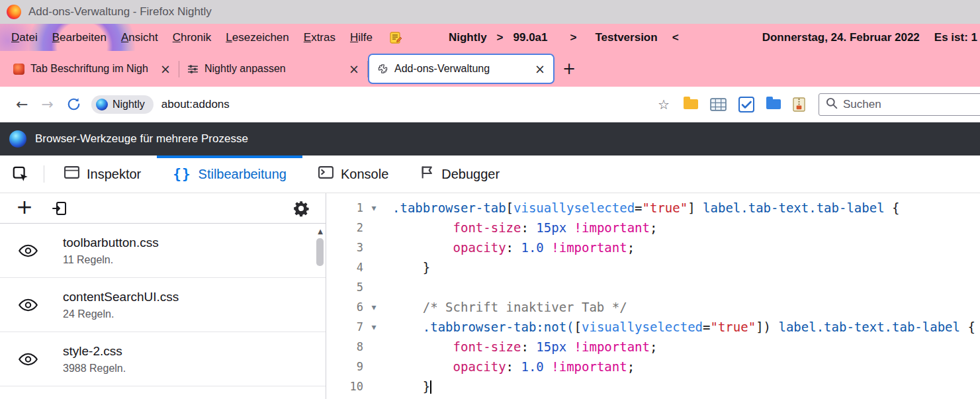 The image size is (980, 399). What do you see at coordinates (345, 367) in the screenshot?
I see `line-number: 9` at bounding box center [345, 367].